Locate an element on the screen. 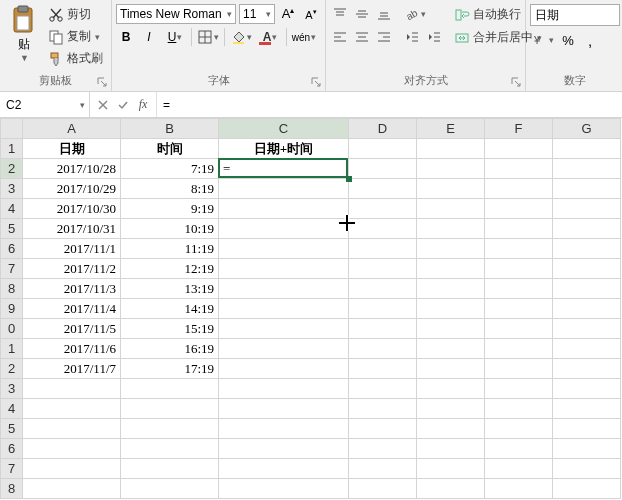  cell-F12 is located at coordinates (519, 369).